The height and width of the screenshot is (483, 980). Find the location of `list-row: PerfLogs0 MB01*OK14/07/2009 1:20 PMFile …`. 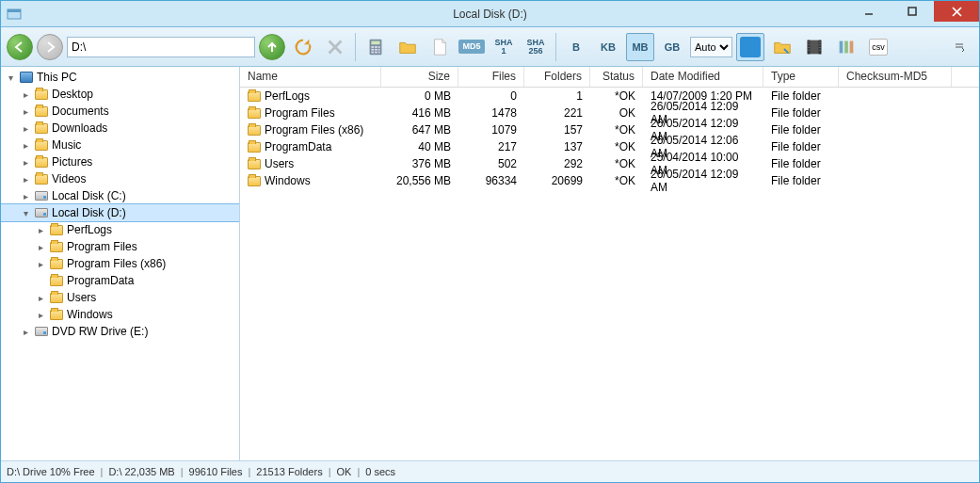

list-row: PerfLogs0 MB01*OK14/07/2009 1:20 PMFile … is located at coordinates (610, 96).